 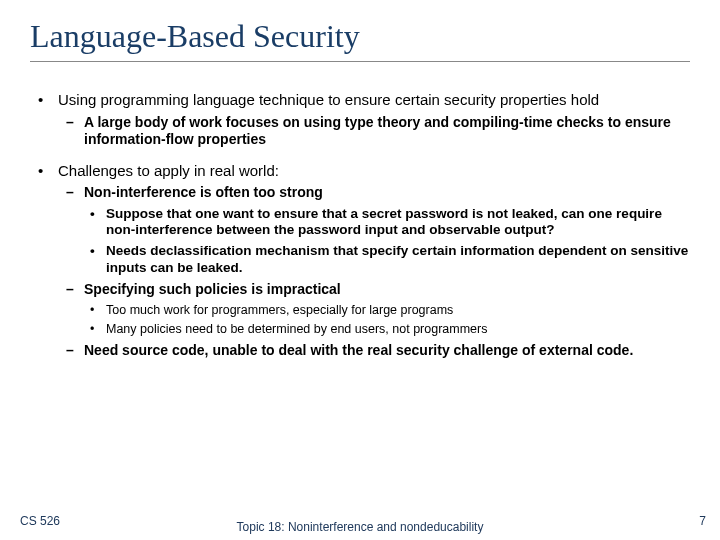 What do you see at coordinates (397, 259) in the screenshot?
I see `bullet-text: Needs declassification mechanism that sp…` at bounding box center [397, 259].